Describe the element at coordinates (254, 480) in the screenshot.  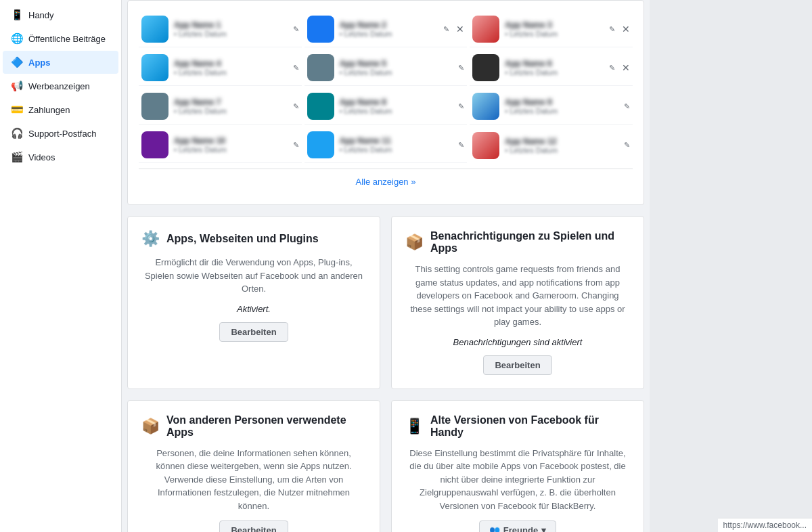
I see `card-description-other-persons: Personen, die deine Informationen sehen …` at that location.